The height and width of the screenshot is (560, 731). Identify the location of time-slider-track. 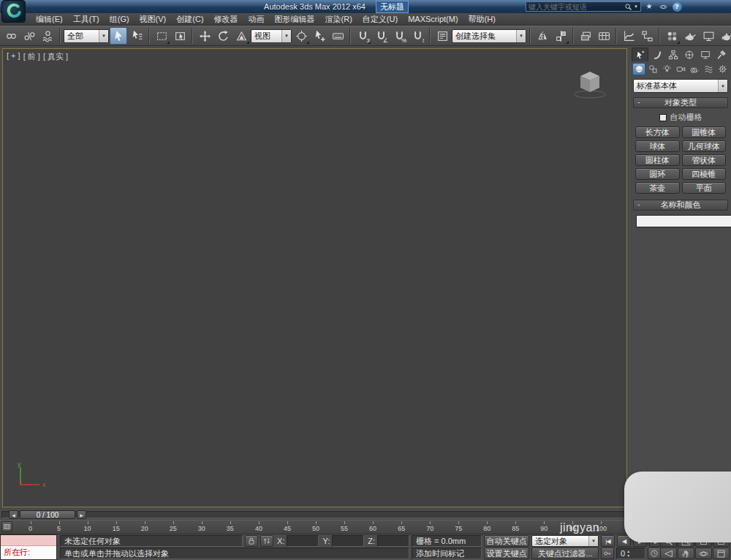
(315, 515).